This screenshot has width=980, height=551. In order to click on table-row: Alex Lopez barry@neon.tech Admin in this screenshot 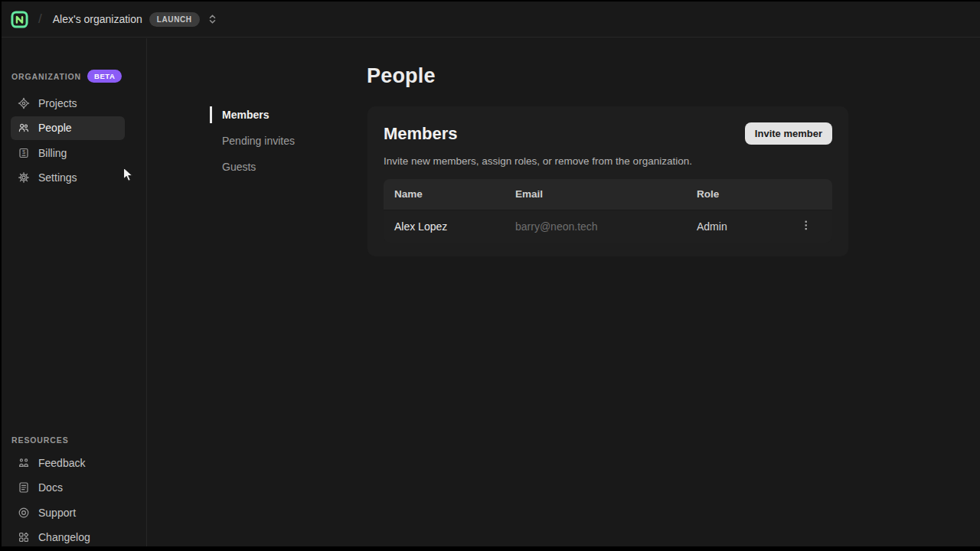, I will do `click(608, 227)`.